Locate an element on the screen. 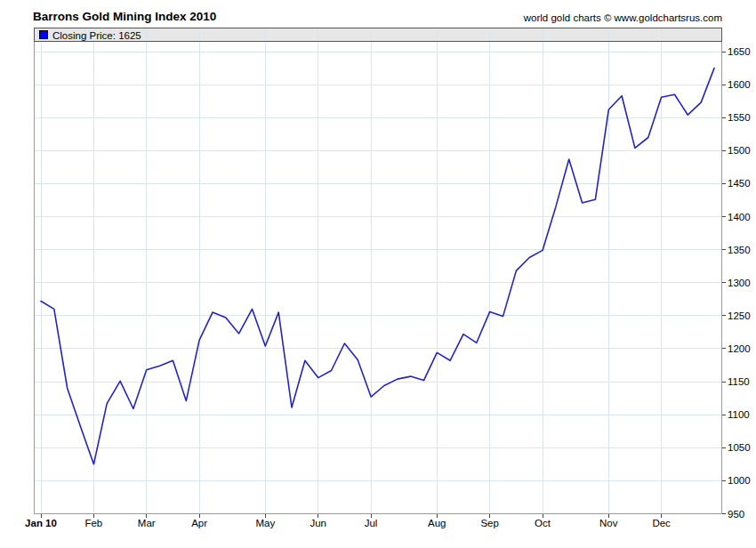 Image resolution: width=756 pixels, height=548 pixels. x-axis-labels: Jan 10FebMarAprMayJunJulAugSepOctNovDec is located at coordinates (348, 523).